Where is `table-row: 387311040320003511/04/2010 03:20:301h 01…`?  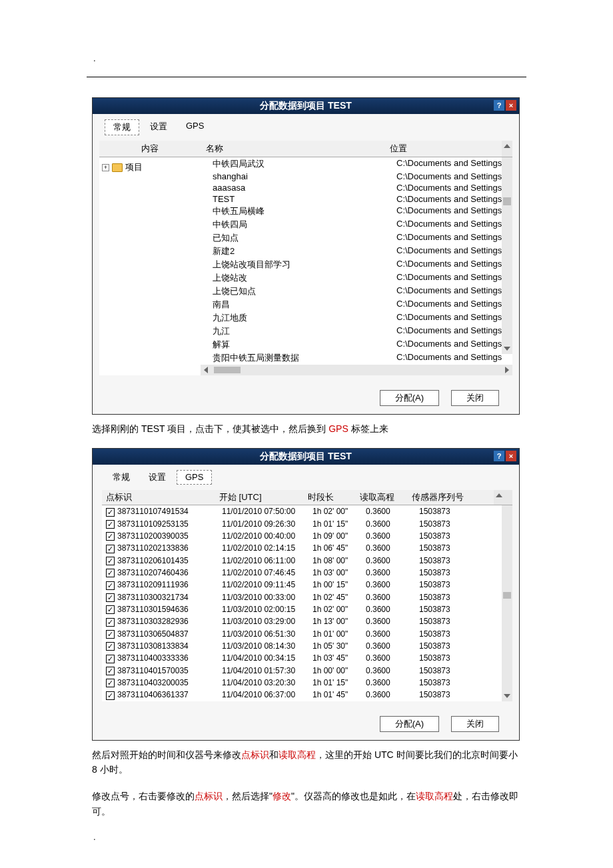 table-row: 387311040320003511/04/2010 03:20:301h 01… is located at coordinates (307, 683).